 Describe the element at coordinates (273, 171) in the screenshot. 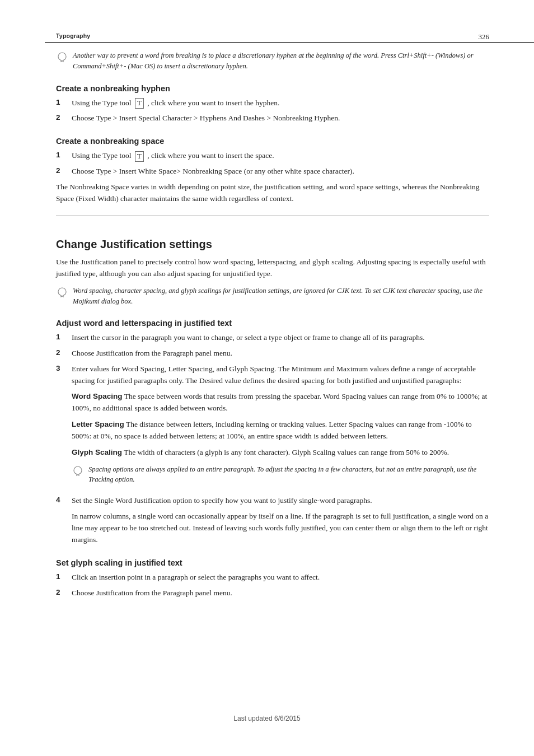

I see `list-item-space-2: 2 Choose Type > Insert White Space> Nonb…` at that location.